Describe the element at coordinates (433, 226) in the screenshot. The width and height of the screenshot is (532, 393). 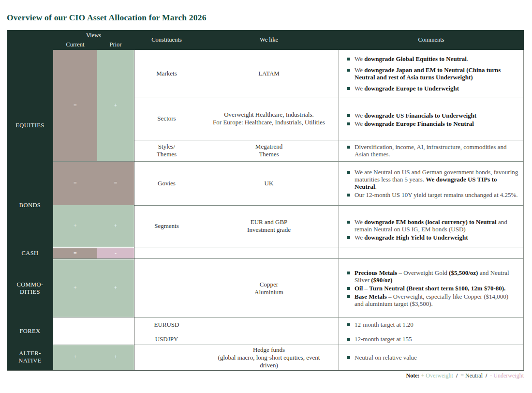
I see `comment-item: We downgrade EM bonds (local currency) t…` at that location.